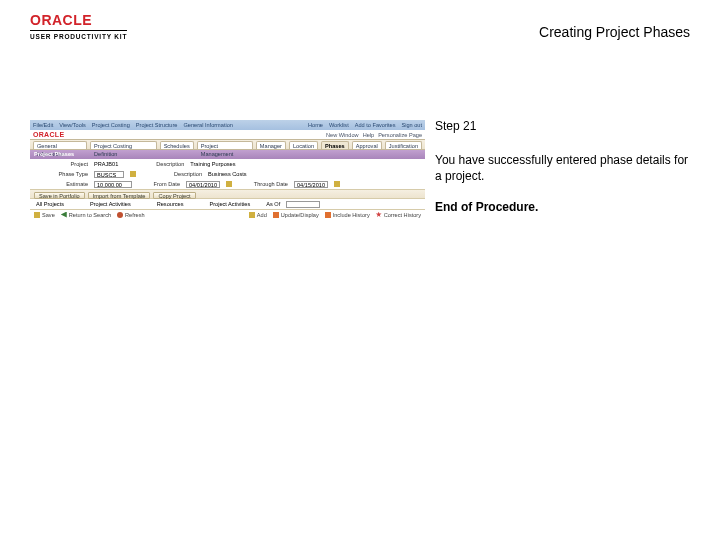  I want to click on status-return: Return to Search, so click(90, 215).